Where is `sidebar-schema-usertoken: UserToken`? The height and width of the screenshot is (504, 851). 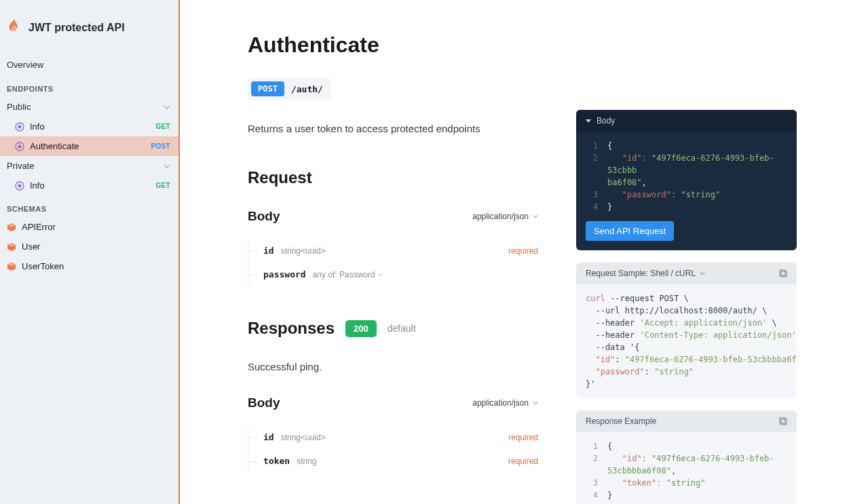
sidebar-schema-usertoken: UserToken is located at coordinates (90, 266).